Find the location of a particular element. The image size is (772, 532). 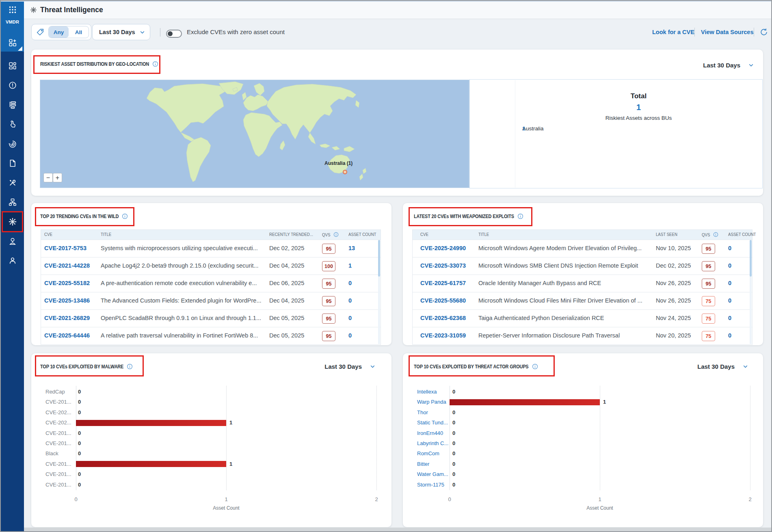

sidebar-expand-arrow is located at coordinates (20, 49).